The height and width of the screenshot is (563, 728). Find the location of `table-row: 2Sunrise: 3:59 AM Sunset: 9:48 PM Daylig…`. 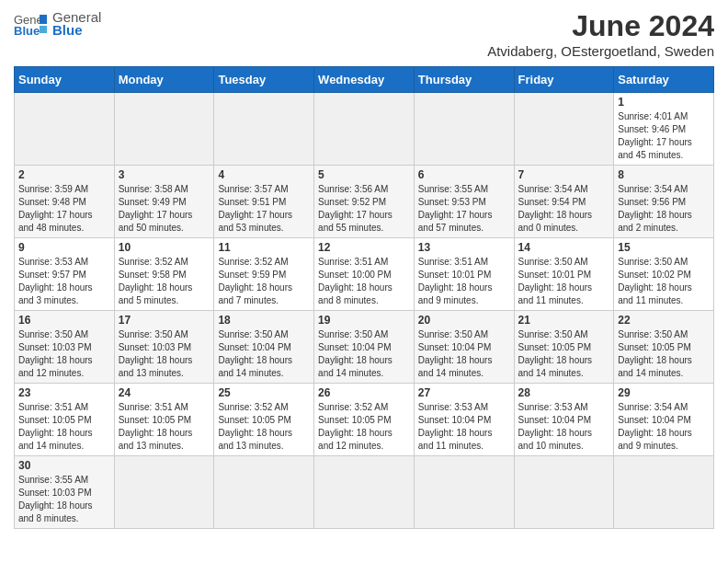

table-row: 2Sunrise: 3:59 AM Sunset: 9:48 PM Daylig… is located at coordinates (64, 202).